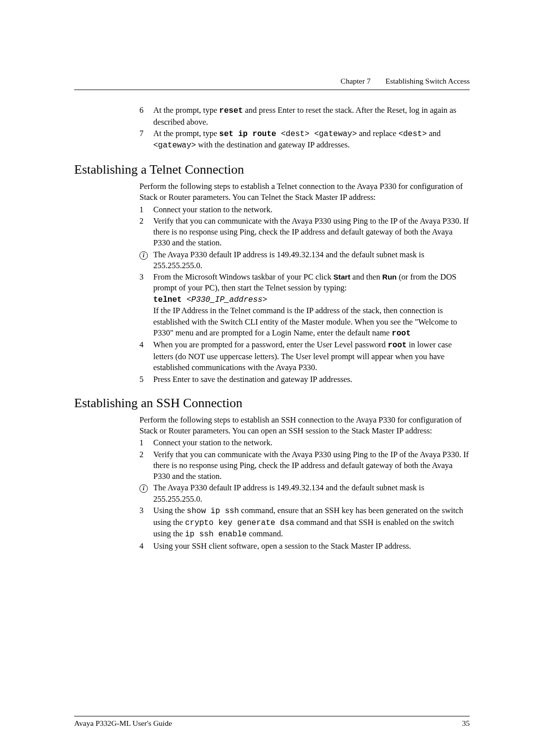  What do you see at coordinates (272, 90) in the screenshot?
I see `header-rule` at bounding box center [272, 90].